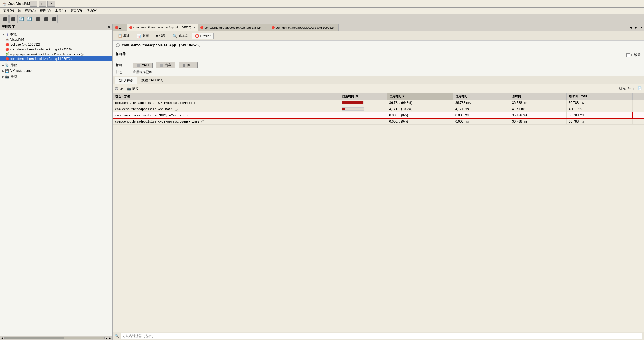 This screenshot has width=644, height=340. Describe the element at coordinates (107, 338) in the screenshot. I see `scroll-right-btn: ▶` at that location.